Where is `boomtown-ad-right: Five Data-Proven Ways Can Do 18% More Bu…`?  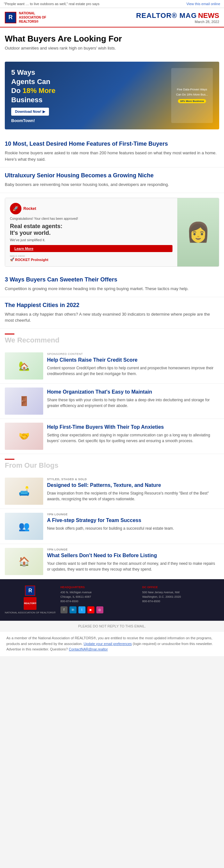 boomtown-ad-right: Five Data-Proven Ways Can Do 18% More Bu… is located at coordinates (192, 96).